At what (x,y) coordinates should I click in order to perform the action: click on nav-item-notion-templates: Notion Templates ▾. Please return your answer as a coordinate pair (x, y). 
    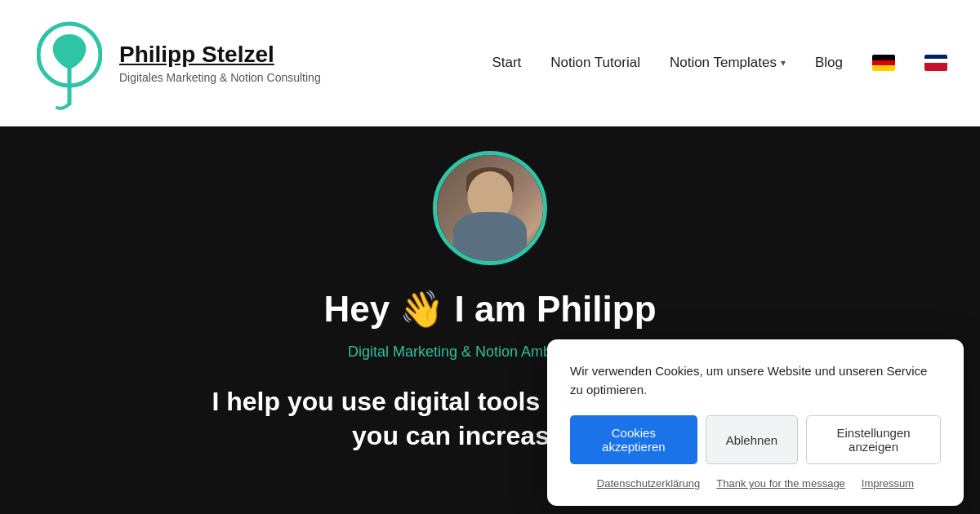
    Looking at the image, I should click on (728, 63).